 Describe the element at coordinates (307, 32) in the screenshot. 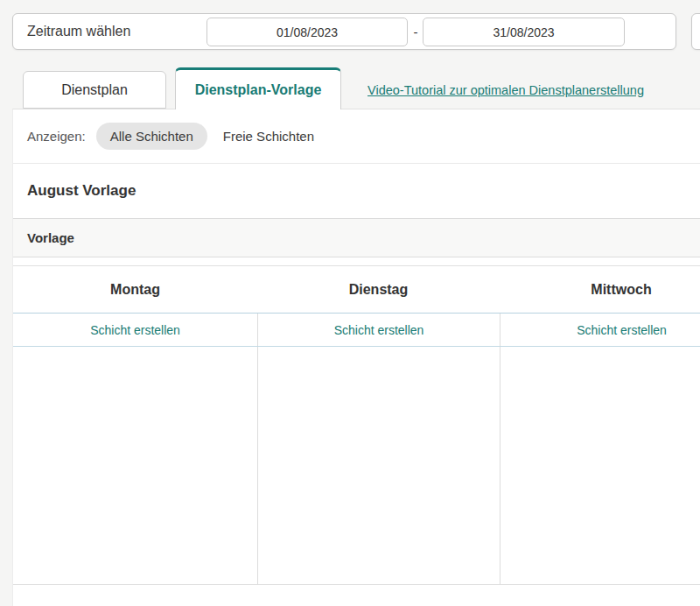

I see `start-date-input` at that location.